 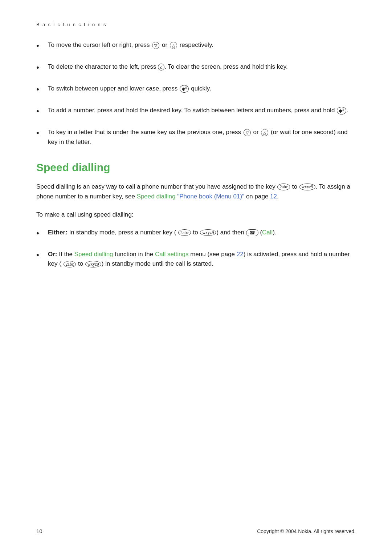 What do you see at coordinates (196, 68) in the screenshot?
I see `list-item: • To delete the character to the left, p…` at bounding box center [196, 68].